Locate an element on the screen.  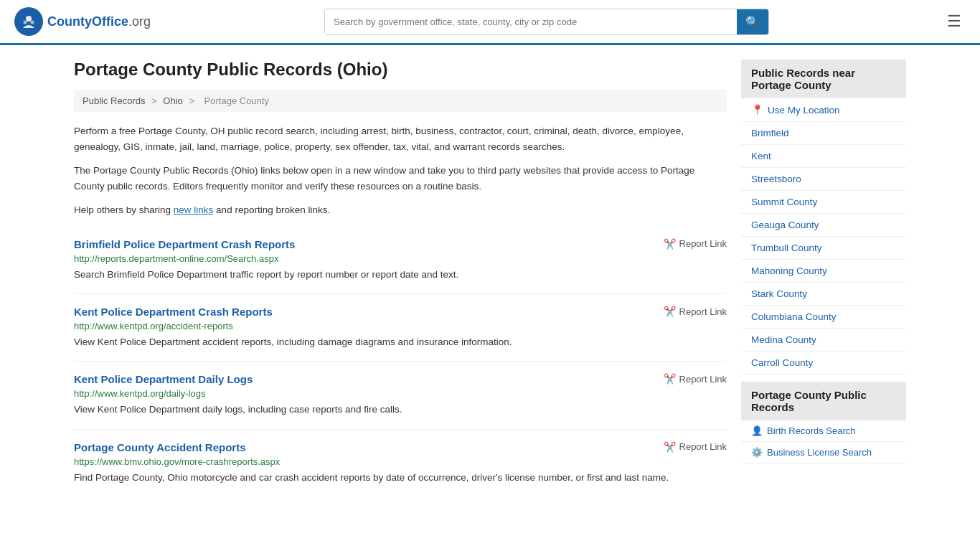
report-link-label-1: Report Link is located at coordinates (703, 311).